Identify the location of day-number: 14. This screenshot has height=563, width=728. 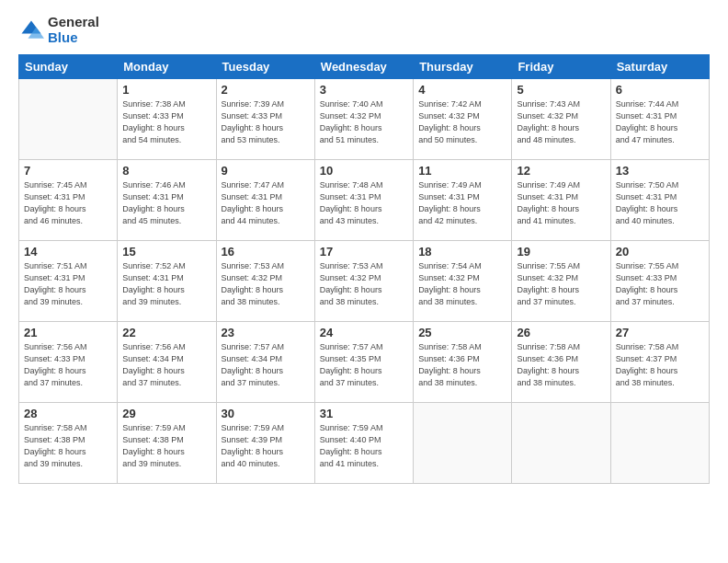
(68, 252).